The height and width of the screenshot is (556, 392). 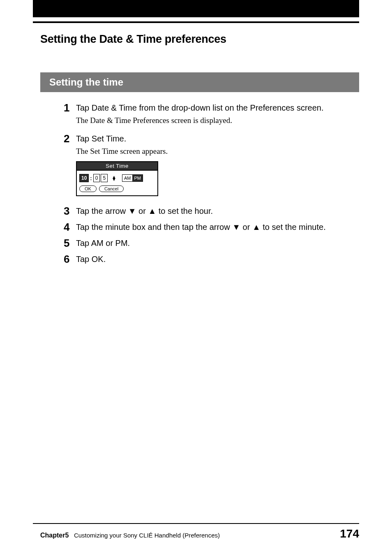 I want to click on step-number: 3, so click(x=70, y=211).